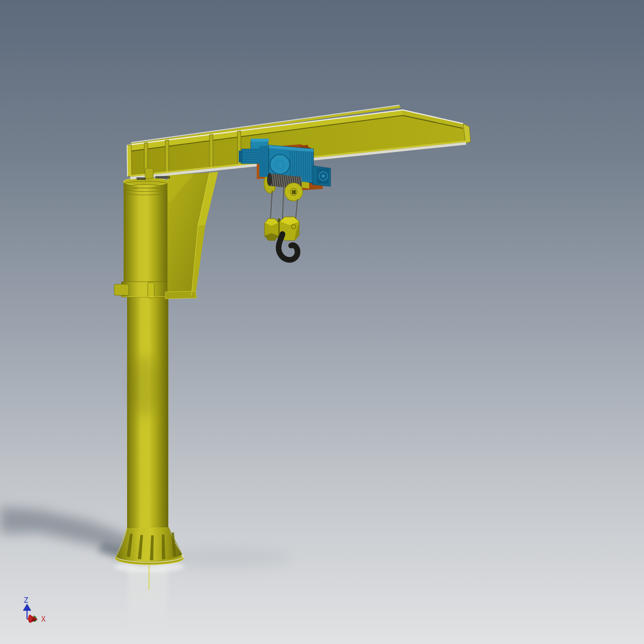 Image resolution: width=644 pixels, height=644 pixels. I want to click on left-motor-fins, so click(251, 156).